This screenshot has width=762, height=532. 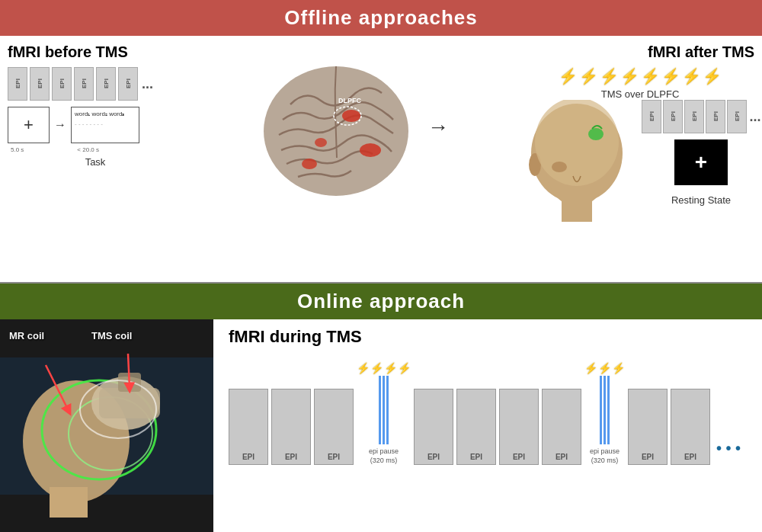 I want to click on task-label: Task, so click(x=95, y=162).